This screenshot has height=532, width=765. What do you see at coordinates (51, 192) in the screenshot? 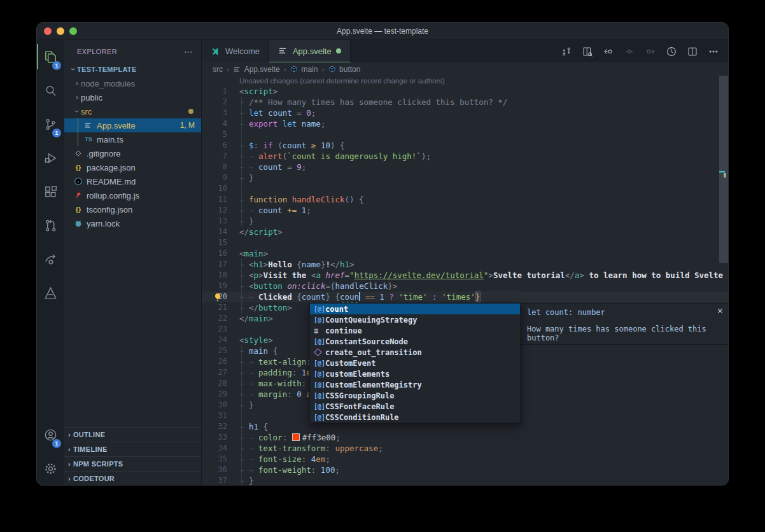
I see `activity-item-extensions` at bounding box center [51, 192].